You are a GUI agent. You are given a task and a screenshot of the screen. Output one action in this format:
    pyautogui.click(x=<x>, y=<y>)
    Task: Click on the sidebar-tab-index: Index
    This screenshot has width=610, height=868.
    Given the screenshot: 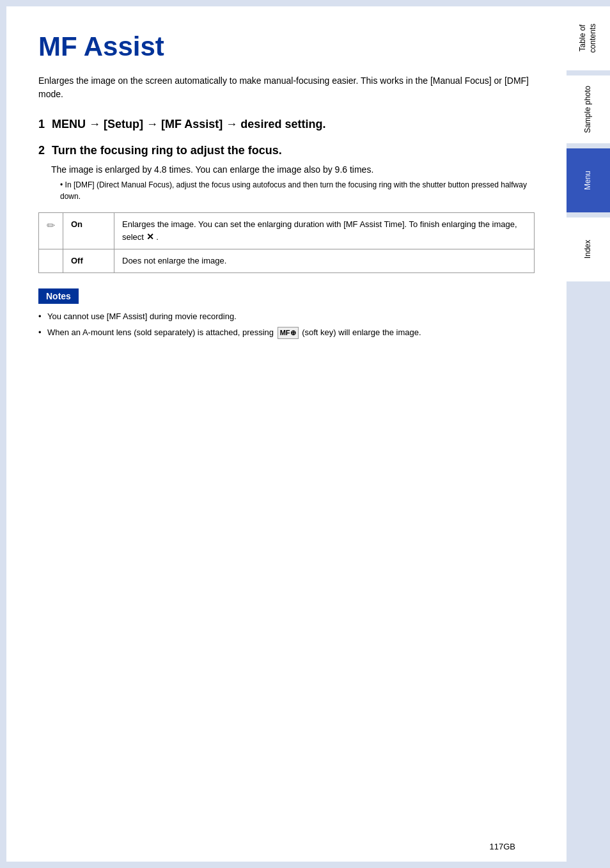 What is the action you would take?
    pyautogui.click(x=588, y=249)
    